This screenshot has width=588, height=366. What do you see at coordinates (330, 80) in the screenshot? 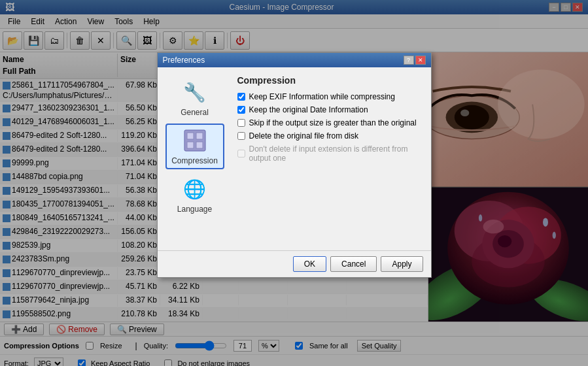
I see `dialog-section-title: Compression` at bounding box center [330, 80].